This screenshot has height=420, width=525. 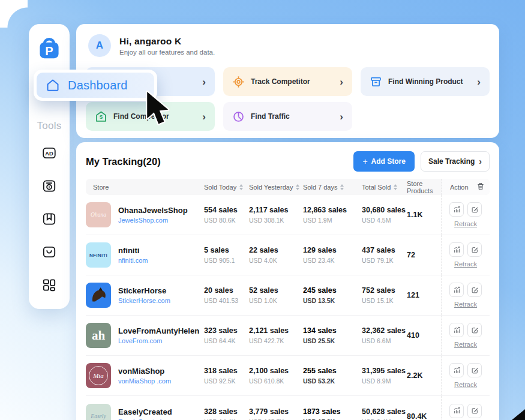 What do you see at coordinates (98, 215) in the screenshot?
I see `store-logo-text: Ohana` at bounding box center [98, 215].